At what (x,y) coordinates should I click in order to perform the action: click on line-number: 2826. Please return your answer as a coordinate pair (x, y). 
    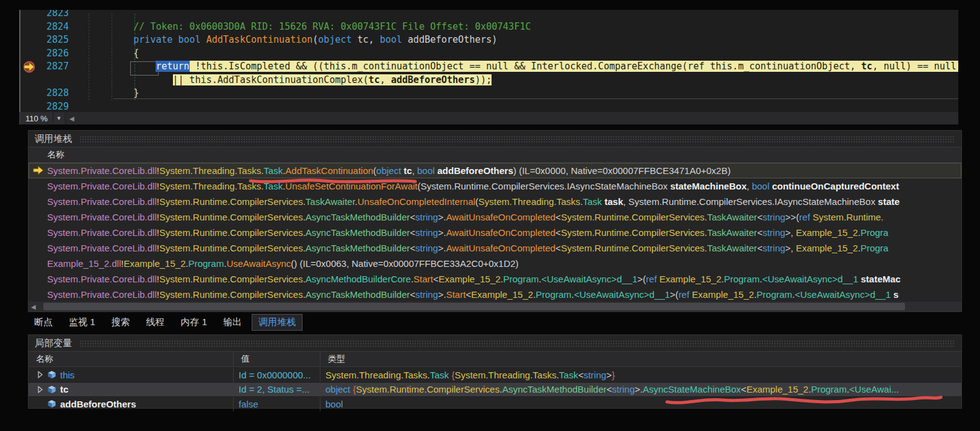
    Looking at the image, I should click on (49, 54).